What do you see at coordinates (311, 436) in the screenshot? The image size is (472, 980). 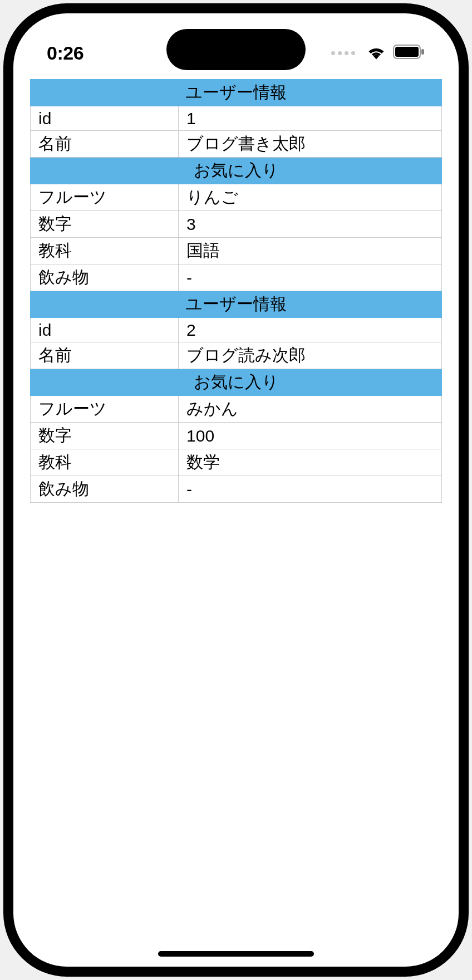 I see `row-value: 100` at bounding box center [311, 436].